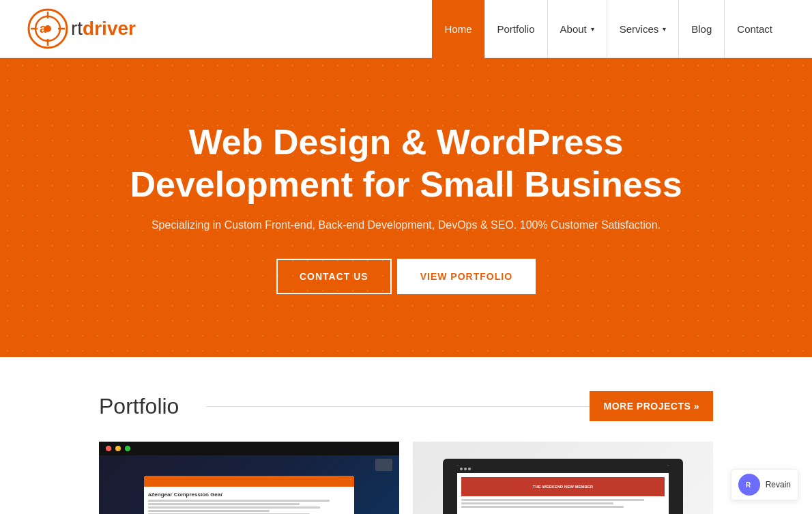 The image size is (812, 514). I want to click on portfolio-card-1-image: aZengear Compression Gear, so click(249, 478).